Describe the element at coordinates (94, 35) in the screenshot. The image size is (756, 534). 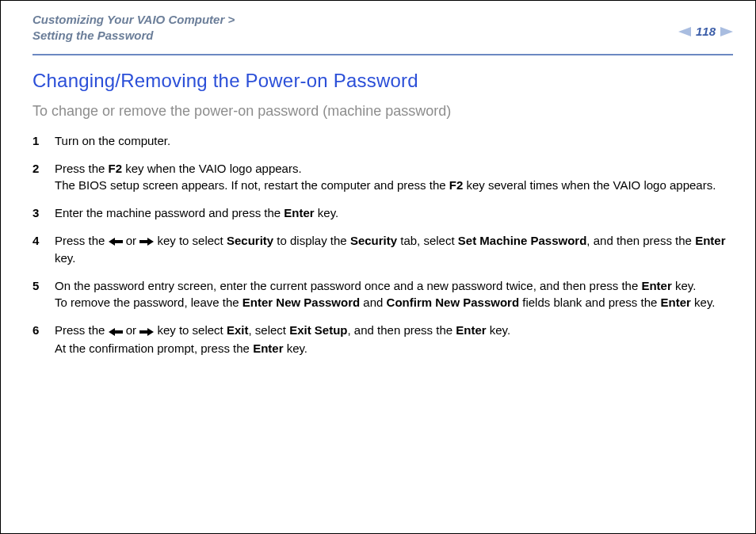
I see `breadcrumb-line2: Setting the Password` at that location.